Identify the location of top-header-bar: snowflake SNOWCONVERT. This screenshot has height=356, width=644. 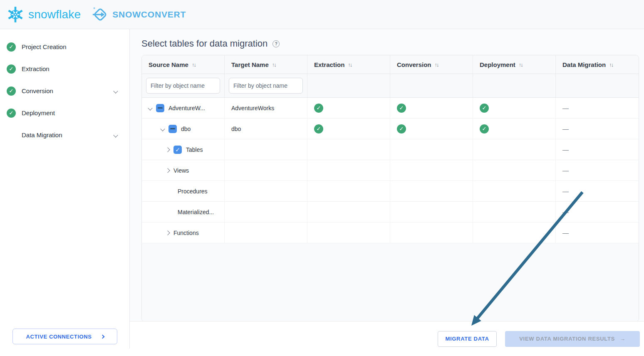
(322, 15).